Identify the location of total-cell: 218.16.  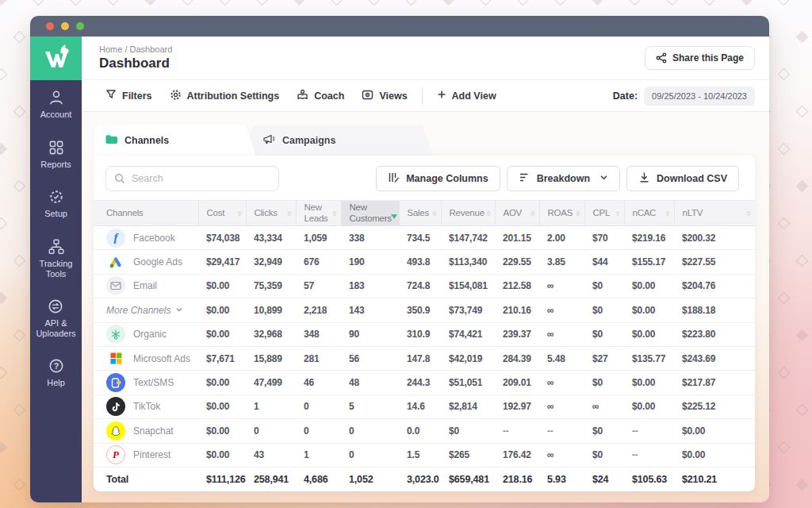
(517, 479).